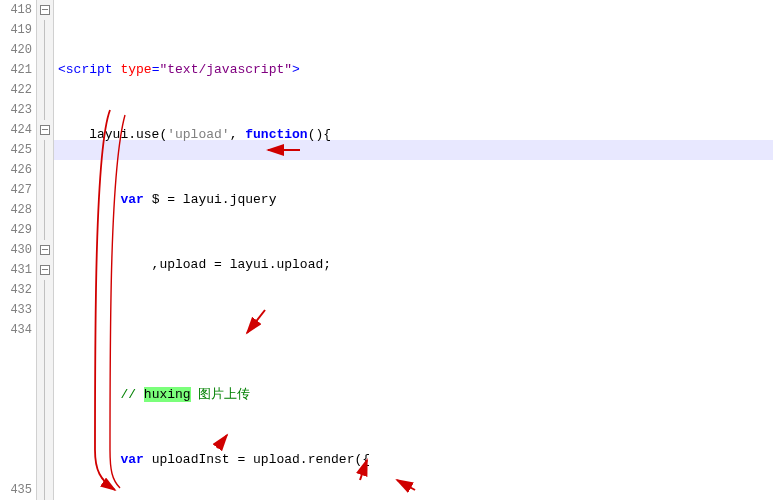  What do you see at coordinates (416, 135) in the screenshot?
I see `code-line: layui.use('upload', function(){` at bounding box center [416, 135].